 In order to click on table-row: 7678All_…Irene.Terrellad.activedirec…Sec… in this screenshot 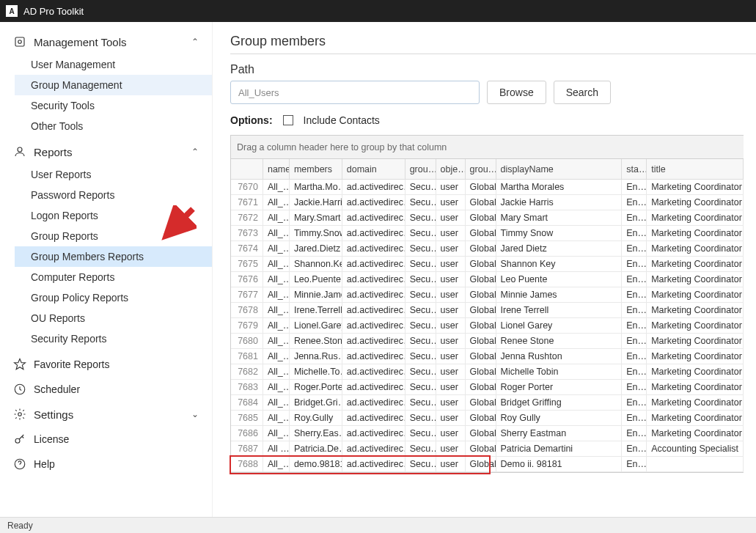, I will do `click(487, 311)`.